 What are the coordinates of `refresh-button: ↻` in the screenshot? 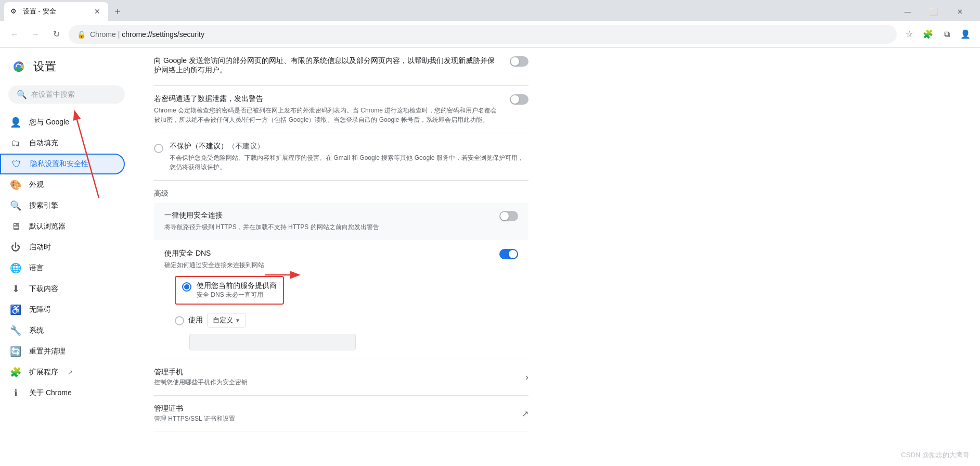 It's located at (56, 34).